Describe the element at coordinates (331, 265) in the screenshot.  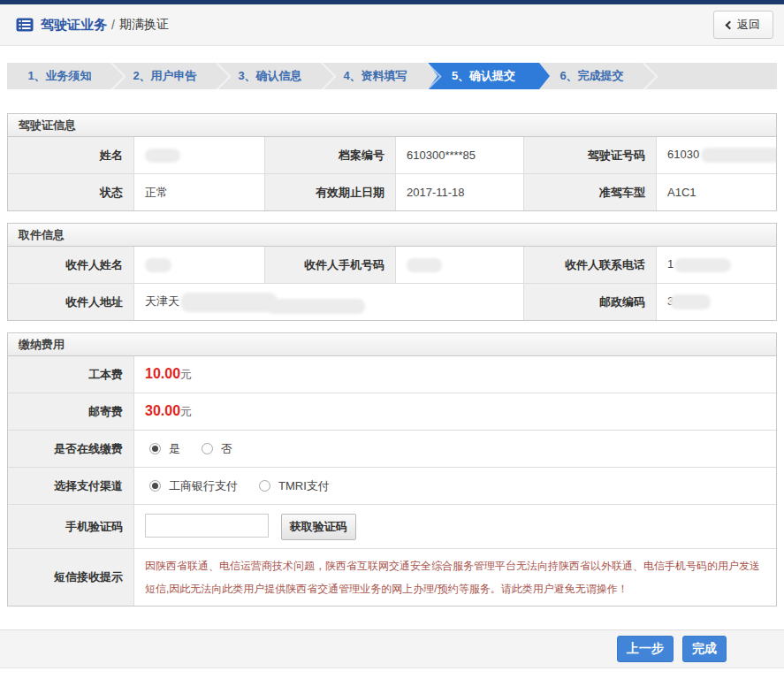
I see `recipient-mobile-label: 收件人手机号码` at that location.